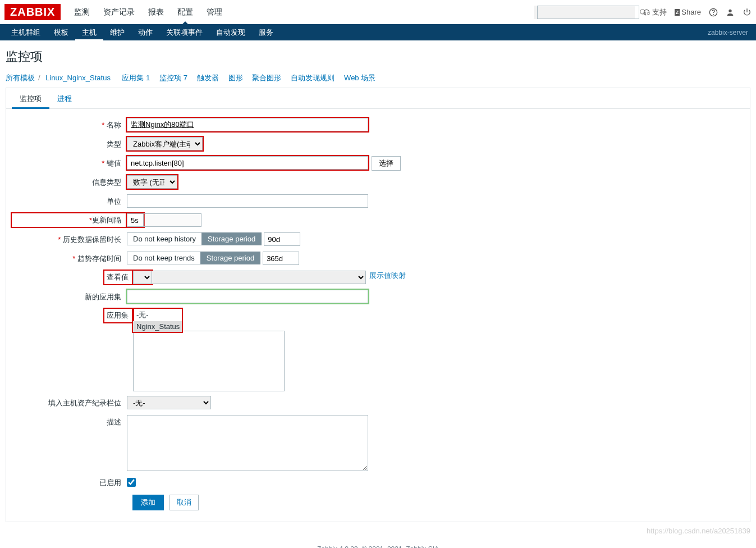 This screenshot has width=756, height=548. Describe the element at coordinates (26, 33) in the screenshot. I see `subnav-hostgroups: 主机群组` at that location.